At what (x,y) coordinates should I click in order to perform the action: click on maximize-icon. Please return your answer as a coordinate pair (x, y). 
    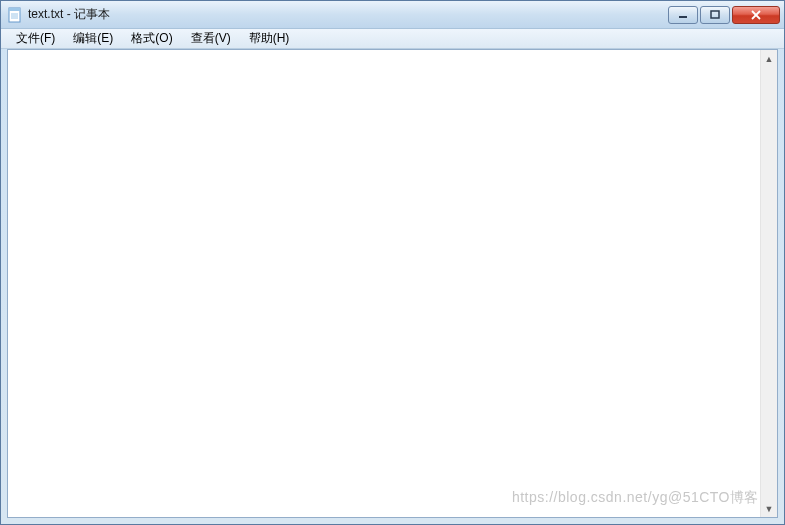
    Looking at the image, I should click on (715, 15).